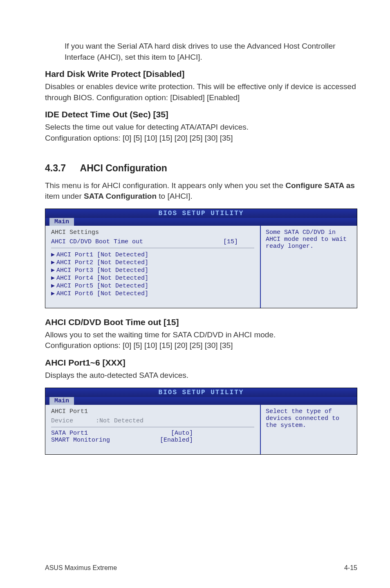 This screenshot has width=390, height=588. What do you see at coordinates (72, 421) in the screenshot?
I see `bios2-device-label: Device` at bounding box center [72, 421].